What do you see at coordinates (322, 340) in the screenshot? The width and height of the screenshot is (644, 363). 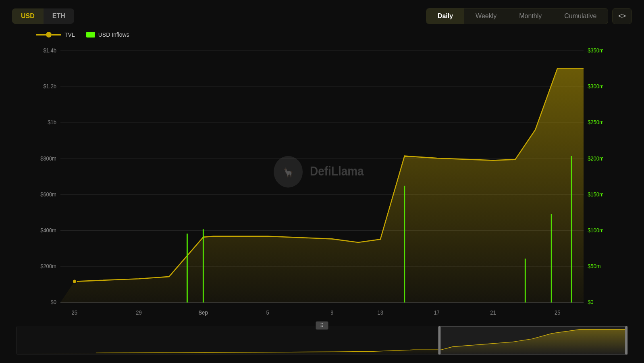 I see `minimap-svg` at bounding box center [322, 340].